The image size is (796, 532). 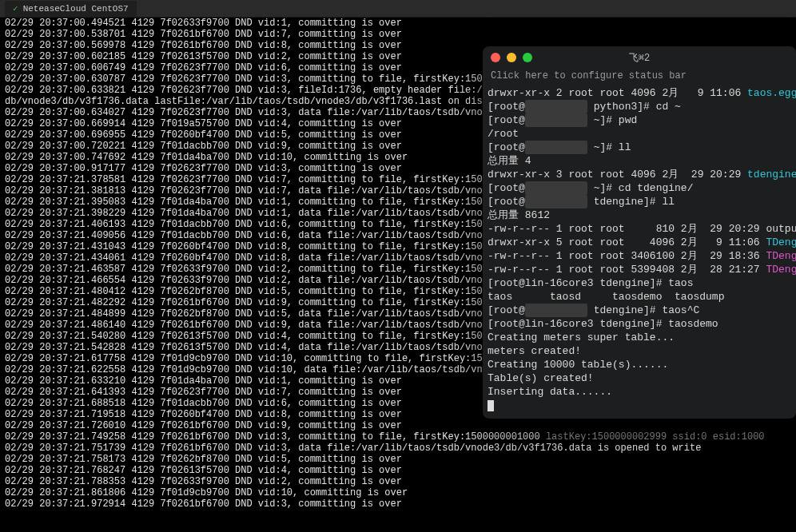 I want to click on terminal-titlebar: 飞⌘2, so click(x=639, y=58).